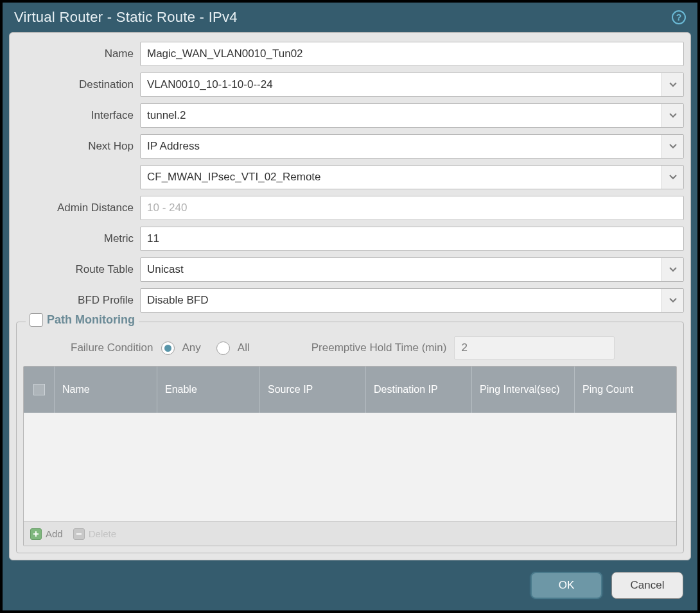  What do you see at coordinates (112, 348) in the screenshot?
I see `failure-condition-label: Failure Condition` at bounding box center [112, 348].